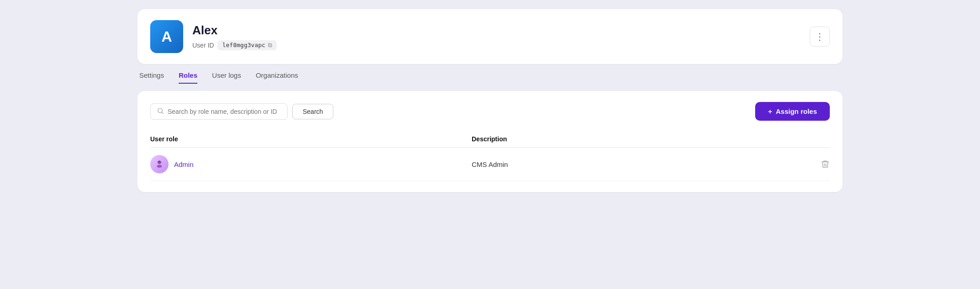  What do you see at coordinates (311, 139) in the screenshot?
I see `col-user-role: User role` at bounding box center [311, 139].